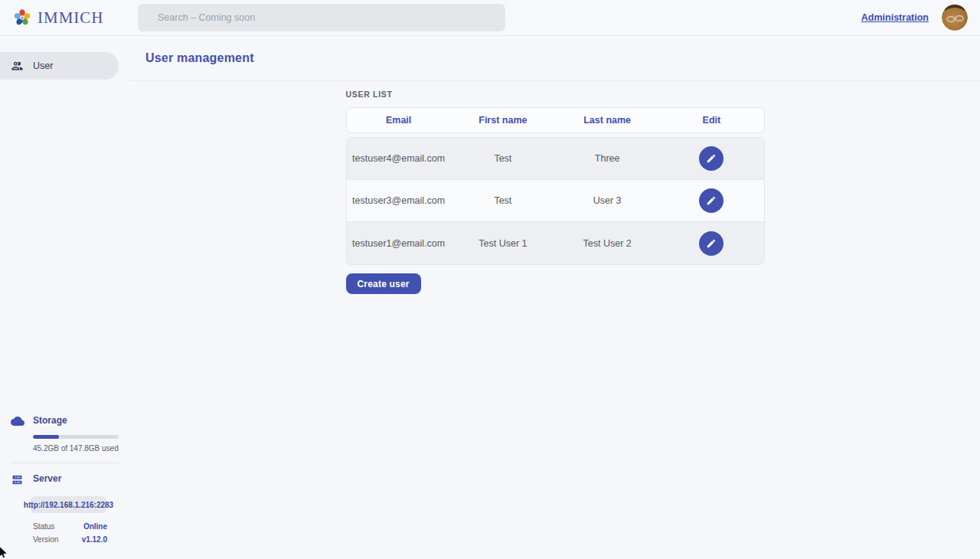 This screenshot has width=980, height=559. Describe the element at coordinates (607, 244) in the screenshot. I see `cell-last-name: Test User 2` at that location.